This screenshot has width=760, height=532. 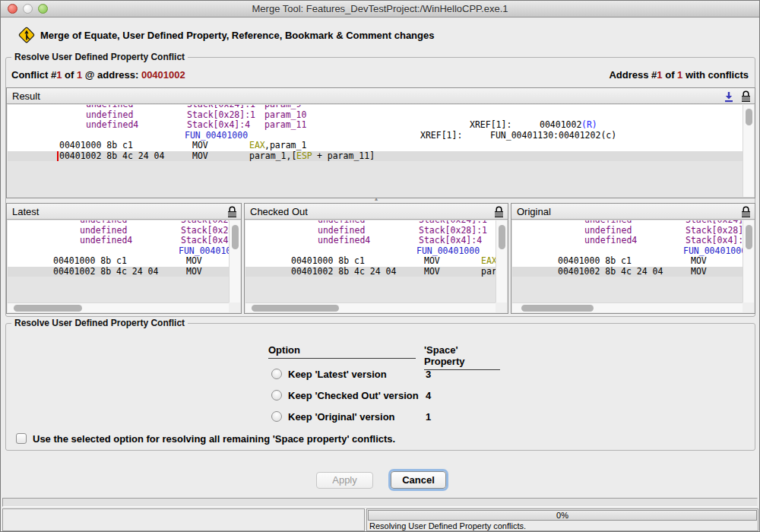 What do you see at coordinates (277, 395) in the screenshot?
I see `radio-keep-checked-out` at bounding box center [277, 395].